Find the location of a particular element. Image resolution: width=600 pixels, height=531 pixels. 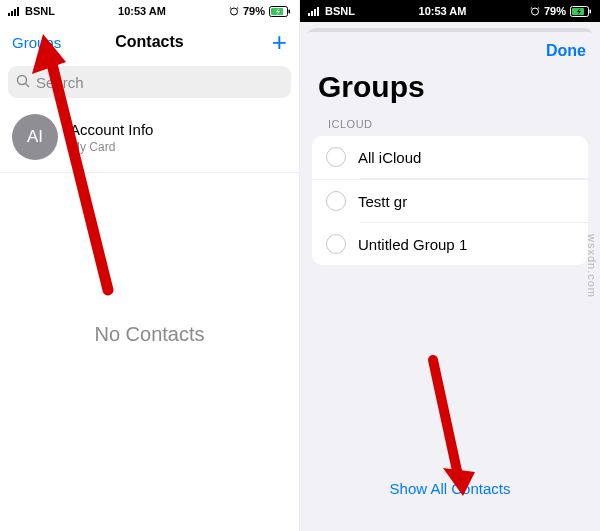

show-all-contacts-button: Show All Contacts is located at coordinates (450, 488).